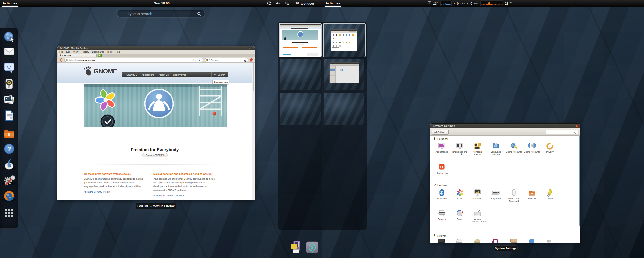  What do you see at coordinates (550, 194) in the screenshot?
I see `settings-item-power: Power` at bounding box center [550, 194].